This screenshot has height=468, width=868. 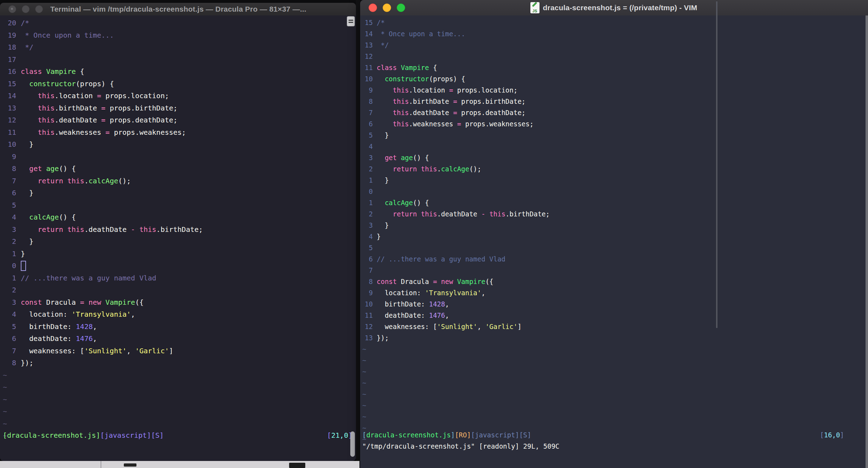 I want to click on code-line: 8const Dracula = new Vampire({, so click(x=614, y=282).